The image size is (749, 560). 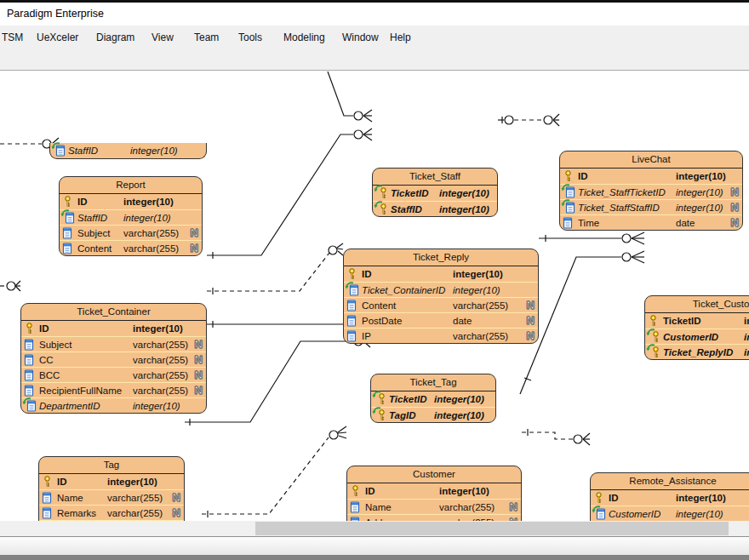 I want to click on column-row: BCCvarchar(255)N, so click(x=114, y=374).